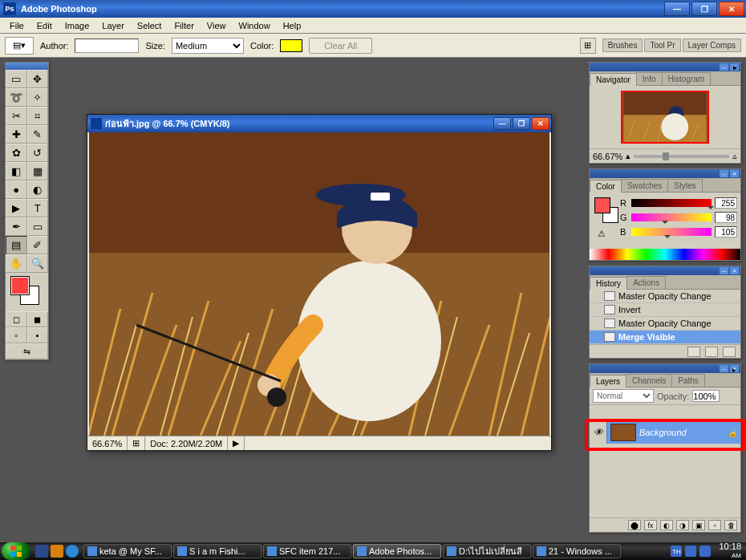  What do you see at coordinates (577, 551) in the screenshot?
I see `taskbar-item: 21 - Windows ...` at bounding box center [577, 551].